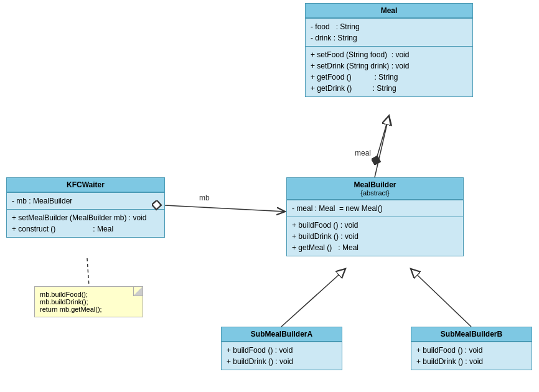 The height and width of the screenshot is (392, 539). What do you see at coordinates (225, 208) in the screenshot?
I see `kfcwaiter-mealbuilder-arrow` at bounding box center [225, 208].